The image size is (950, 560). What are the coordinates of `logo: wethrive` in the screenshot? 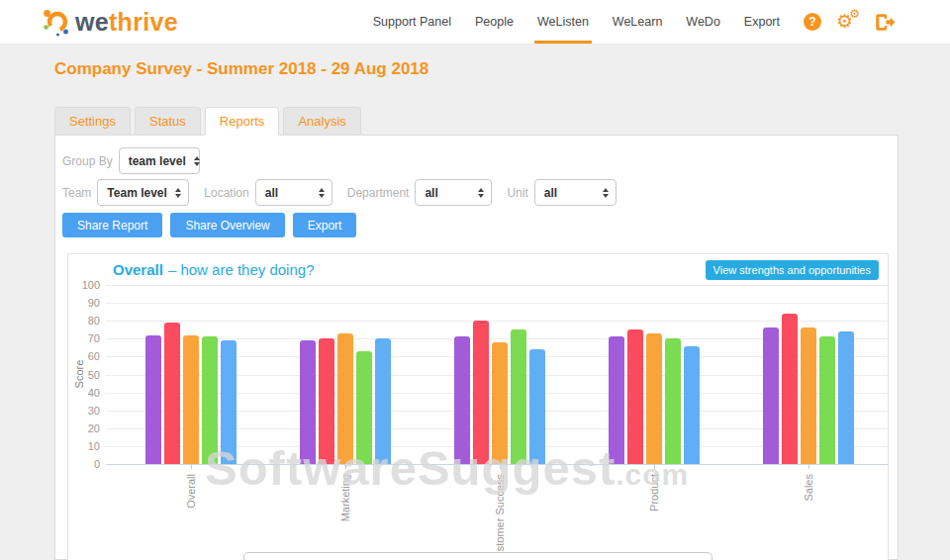 It's located at (110, 22).